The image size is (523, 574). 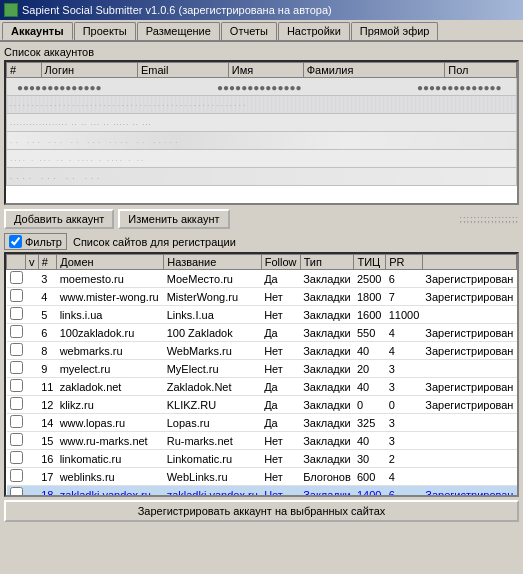 What do you see at coordinates (262, 279) in the screenshot?
I see `table-row: 3 moemesto.ru МоеМесто.ru Да Закладки 25…` at bounding box center [262, 279].